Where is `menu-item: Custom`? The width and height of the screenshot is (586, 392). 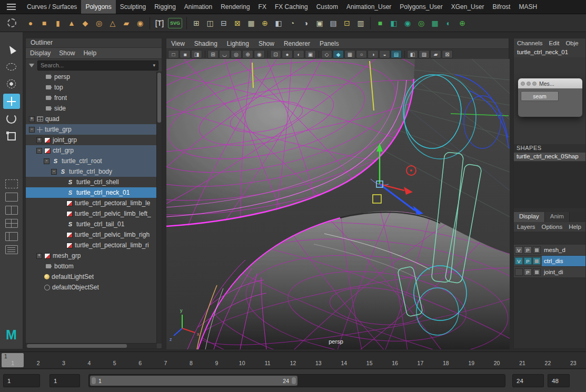 menu-item: Custom is located at coordinates (327, 7).